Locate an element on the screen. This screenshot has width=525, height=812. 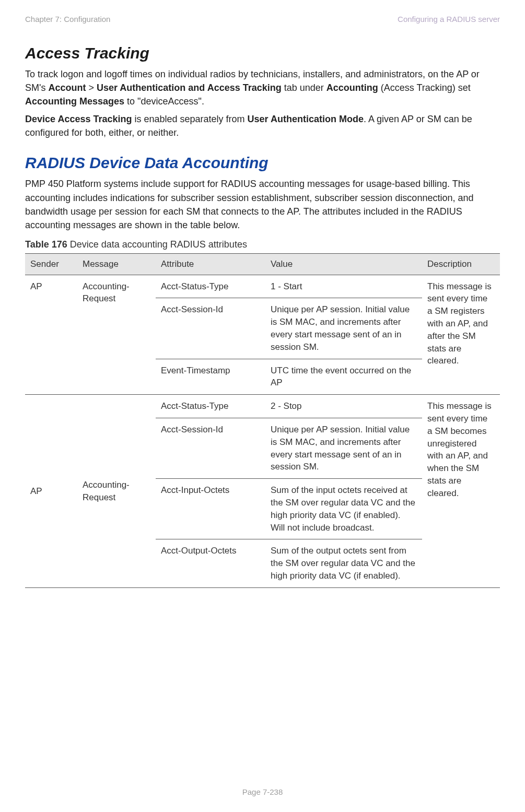
col-header-value: Value is located at coordinates (344, 264).